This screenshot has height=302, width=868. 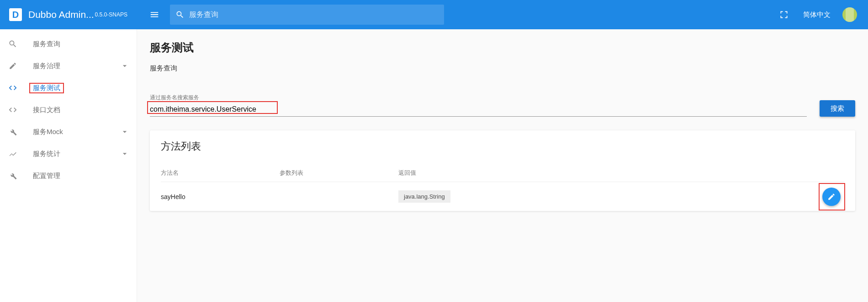 I want to click on param-chip: java.lang.String, so click(x=424, y=197).